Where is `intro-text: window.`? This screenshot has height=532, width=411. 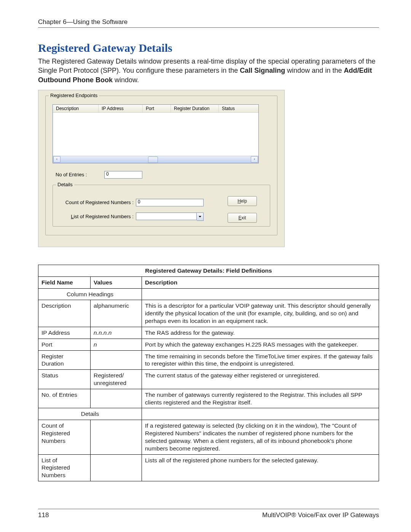
intro-text: window. is located at coordinates (126, 80).